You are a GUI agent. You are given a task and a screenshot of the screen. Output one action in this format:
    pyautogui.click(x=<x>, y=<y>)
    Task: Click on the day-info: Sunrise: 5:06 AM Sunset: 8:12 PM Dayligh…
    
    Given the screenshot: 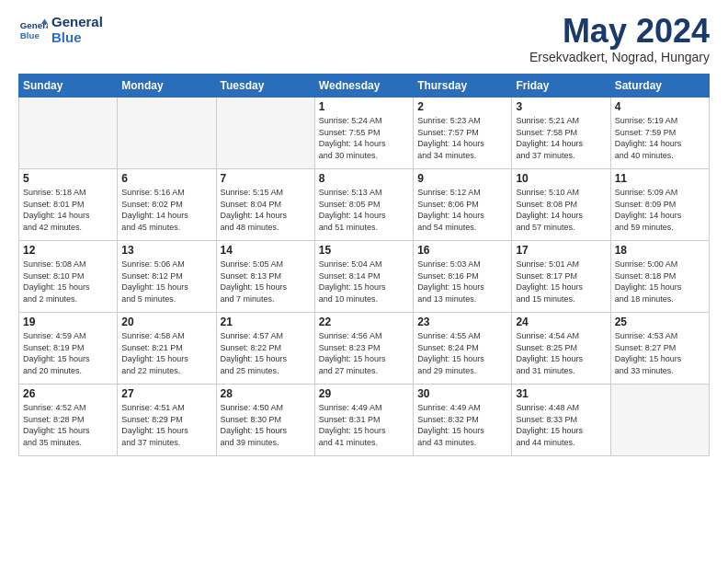 What is the action you would take?
    pyautogui.click(x=166, y=282)
    